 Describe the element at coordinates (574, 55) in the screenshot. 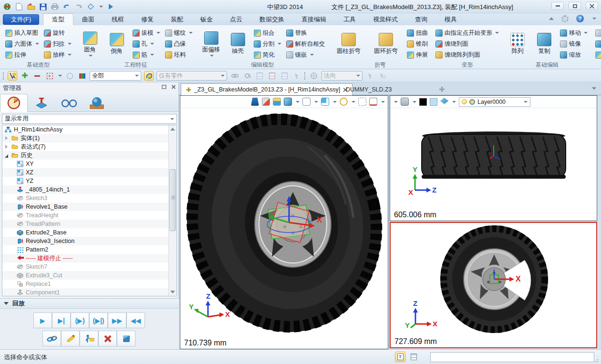

I see `scale-button: 缩放` at that location.